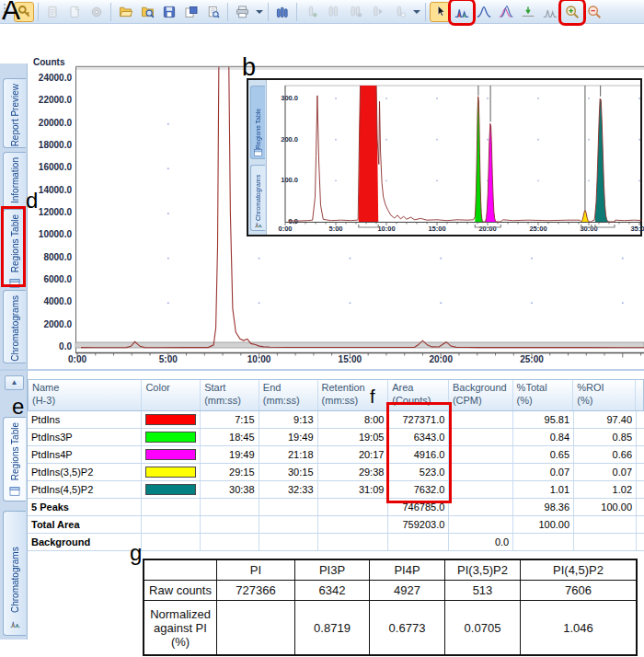  I want to click on region-row-ptdins-3-5-p2: PtdIns(3,5)P229:1530:1529:38523.00.070.0…, so click(336, 473).